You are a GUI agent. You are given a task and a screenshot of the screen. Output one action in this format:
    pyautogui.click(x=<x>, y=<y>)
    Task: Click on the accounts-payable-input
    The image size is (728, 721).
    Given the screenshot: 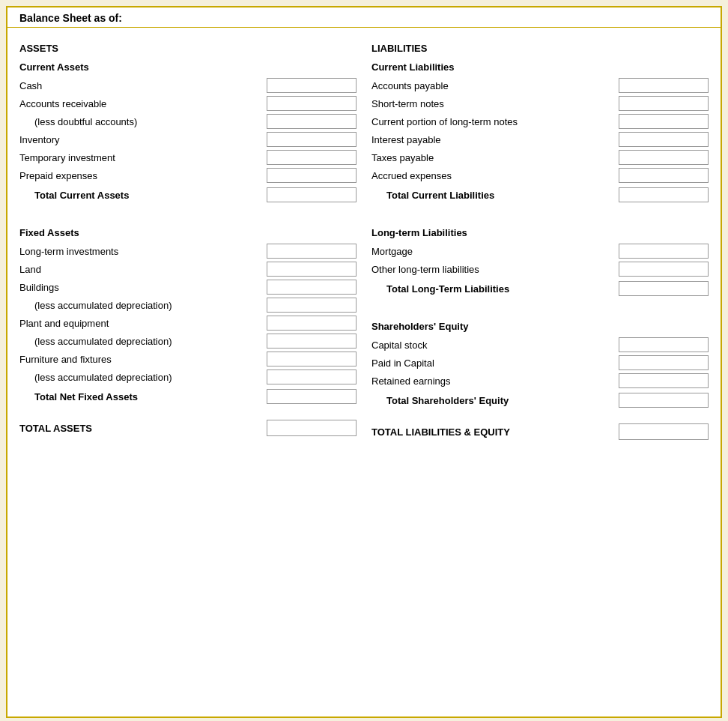 What is the action you would take?
    pyautogui.click(x=664, y=85)
    